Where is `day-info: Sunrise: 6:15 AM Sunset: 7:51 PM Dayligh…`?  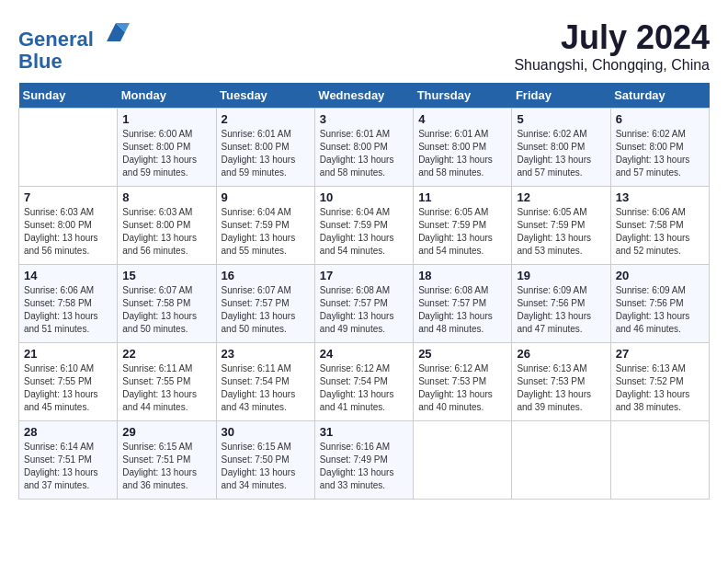
day-info: Sunrise: 6:15 AM Sunset: 7:51 PM Dayligh… is located at coordinates (166, 466).